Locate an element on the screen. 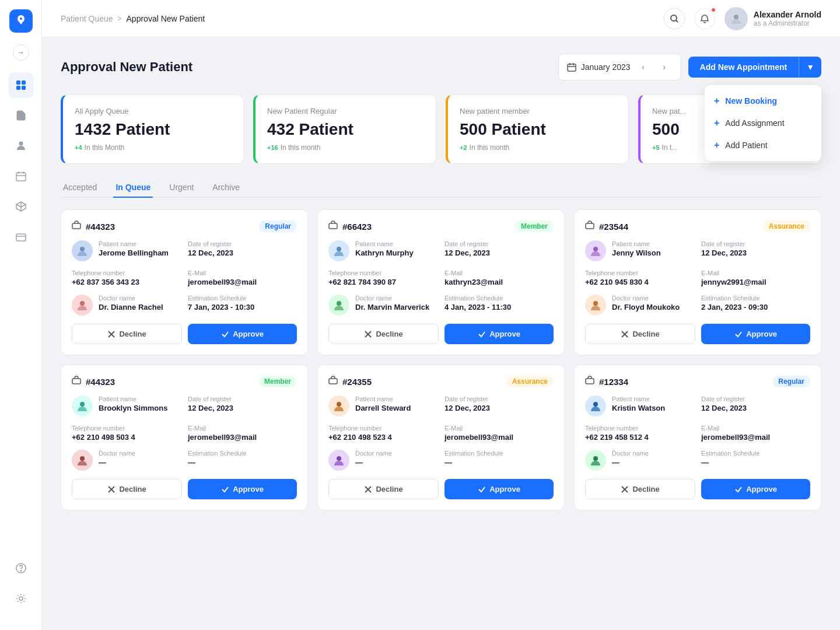  card-schedule-block-3: Estimation Schedule — is located at coordinates (243, 460).